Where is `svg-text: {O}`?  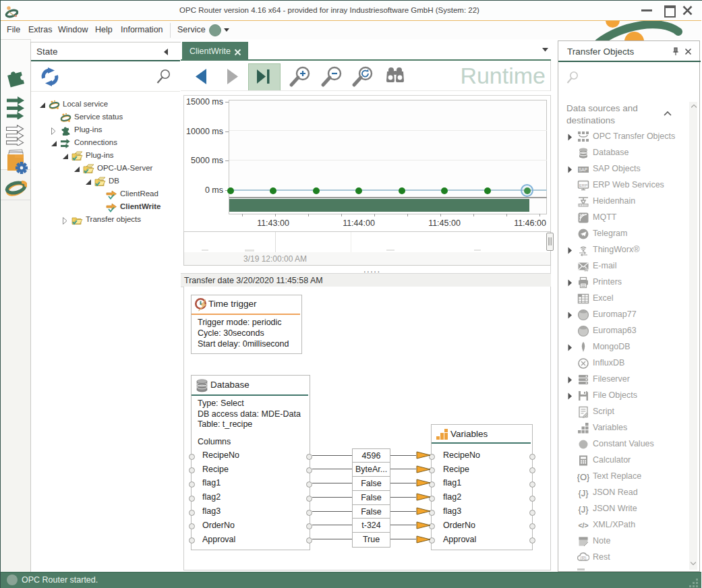
svg-text: {O} is located at coordinates (583, 477).